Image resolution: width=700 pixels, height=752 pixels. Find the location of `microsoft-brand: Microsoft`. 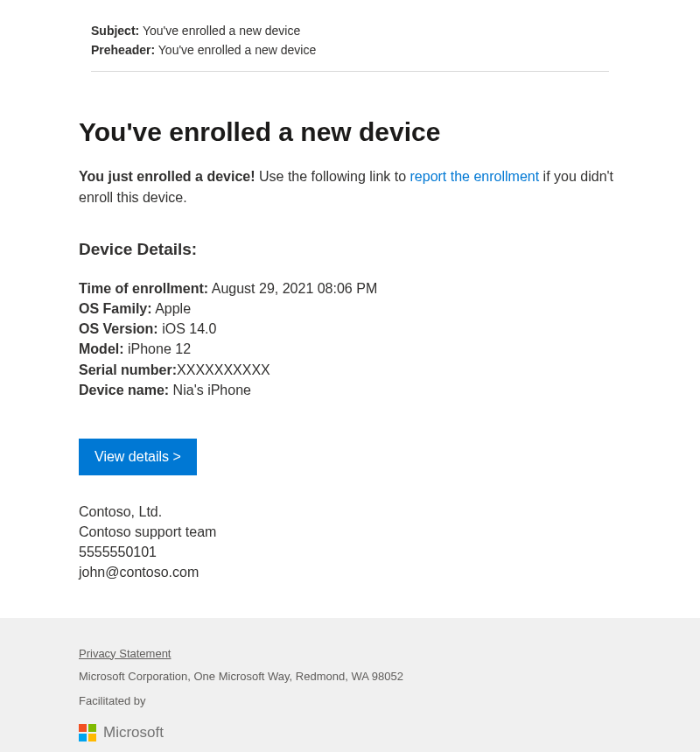

microsoft-brand: Microsoft is located at coordinates (350, 733).